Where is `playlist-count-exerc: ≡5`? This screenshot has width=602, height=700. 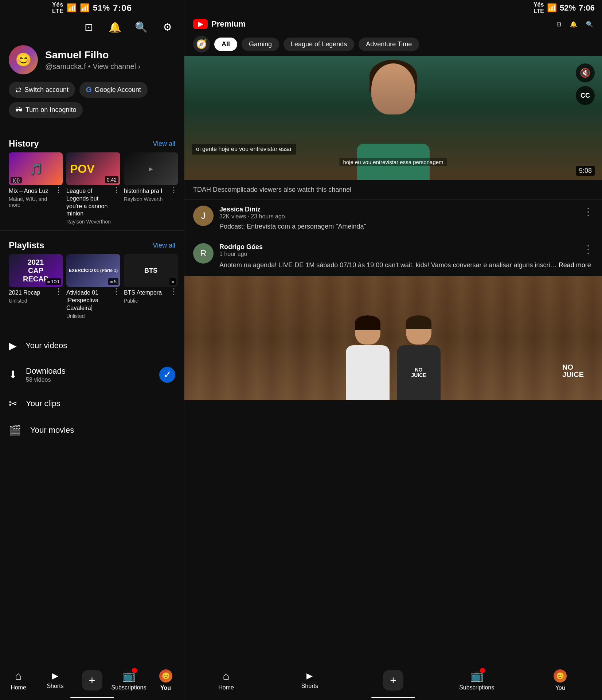 playlist-count-exerc: ≡5 is located at coordinates (113, 281).